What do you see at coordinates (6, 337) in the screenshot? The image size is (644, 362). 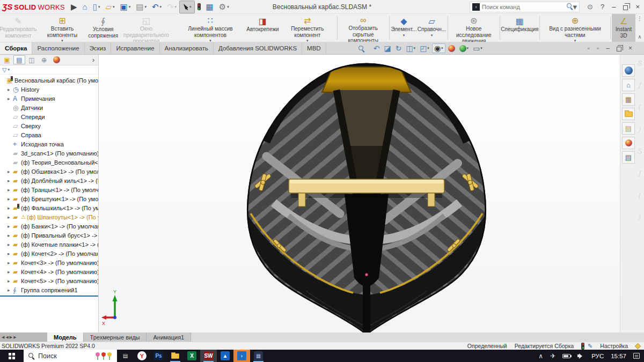 I see `tab-scroll-arrow-icon: ◀` at bounding box center [6, 337].